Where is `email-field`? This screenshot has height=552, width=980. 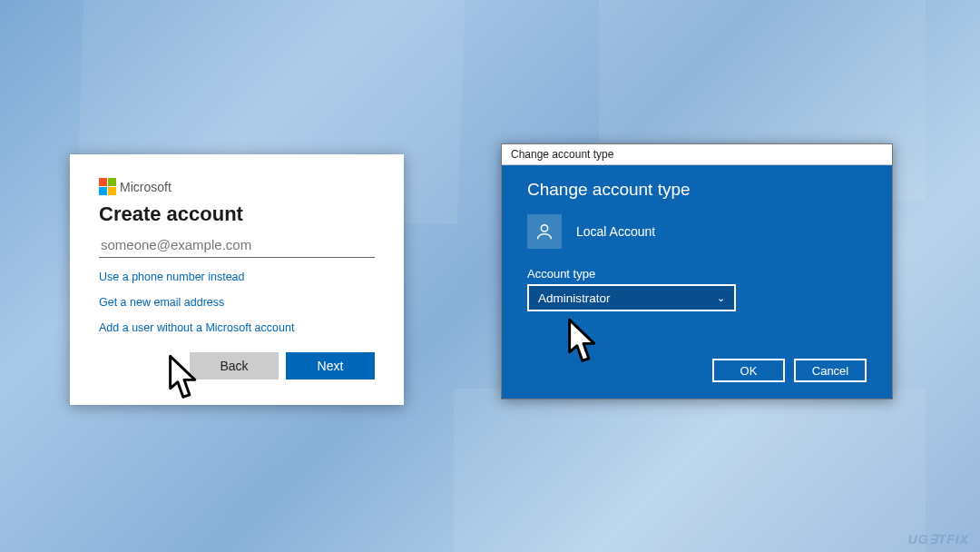 email-field is located at coordinates (237, 247).